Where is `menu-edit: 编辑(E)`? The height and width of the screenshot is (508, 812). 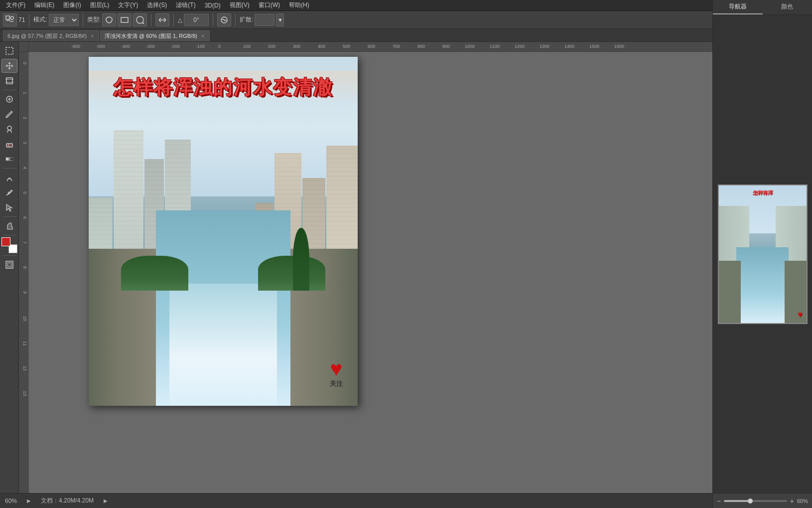
menu-edit: 编辑(E) is located at coordinates (44, 5).